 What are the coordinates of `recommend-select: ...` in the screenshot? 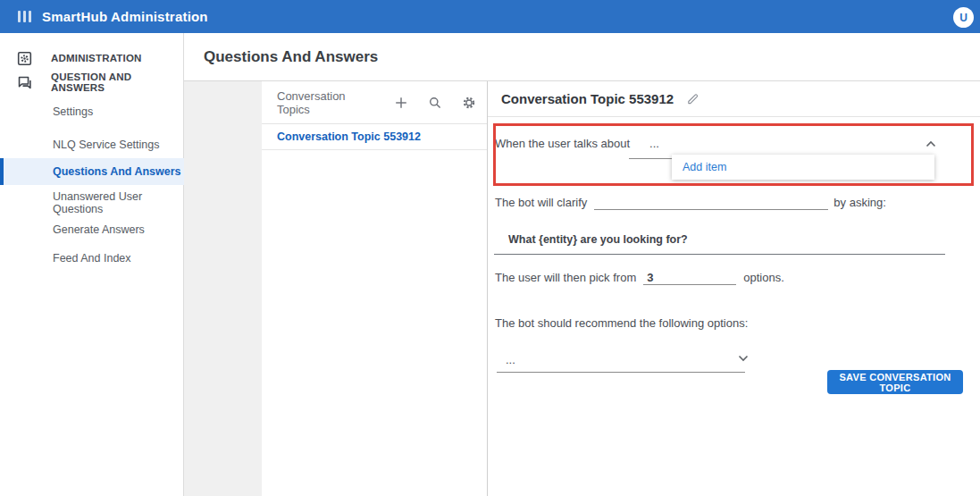 It's located at (621, 361).